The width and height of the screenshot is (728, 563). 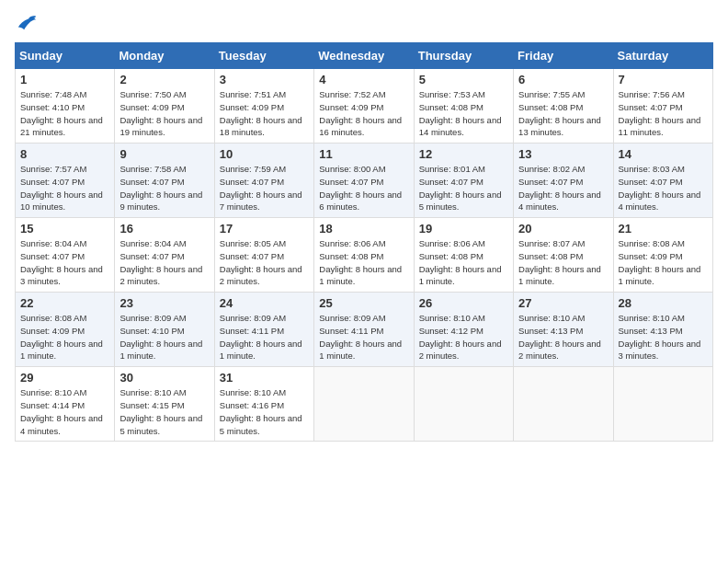 What do you see at coordinates (64, 412) in the screenshot?
I see `day-info: Sunrise: 8:10 AMSunset: 4:14 PMDaylight:…` at bounding box center [64, 412].